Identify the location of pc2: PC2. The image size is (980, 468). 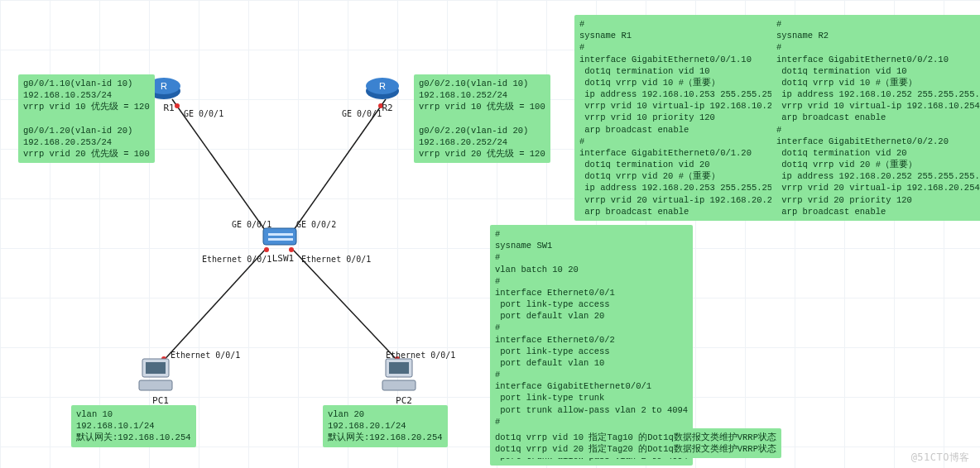
(404, 382).